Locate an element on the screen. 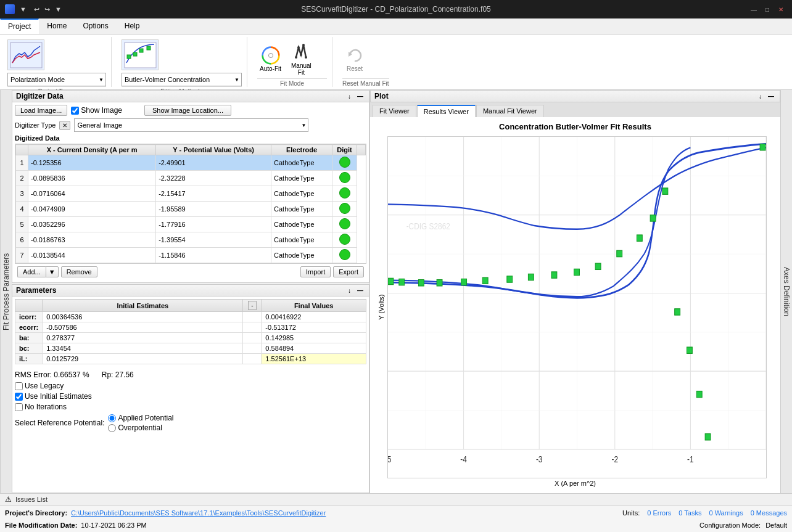 This screenshot has height=532, width=792. manual-fit-button: ManualFit is located at coordinates (301, 59).